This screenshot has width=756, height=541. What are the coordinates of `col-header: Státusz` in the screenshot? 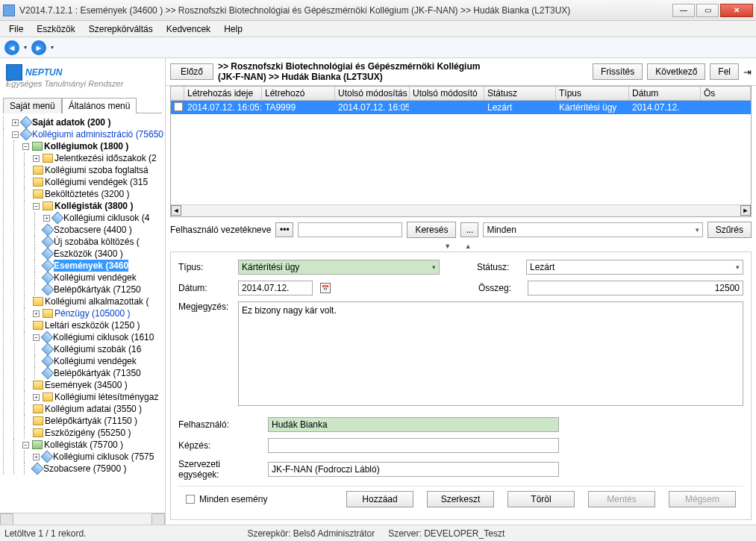 It's located at (520, 93).